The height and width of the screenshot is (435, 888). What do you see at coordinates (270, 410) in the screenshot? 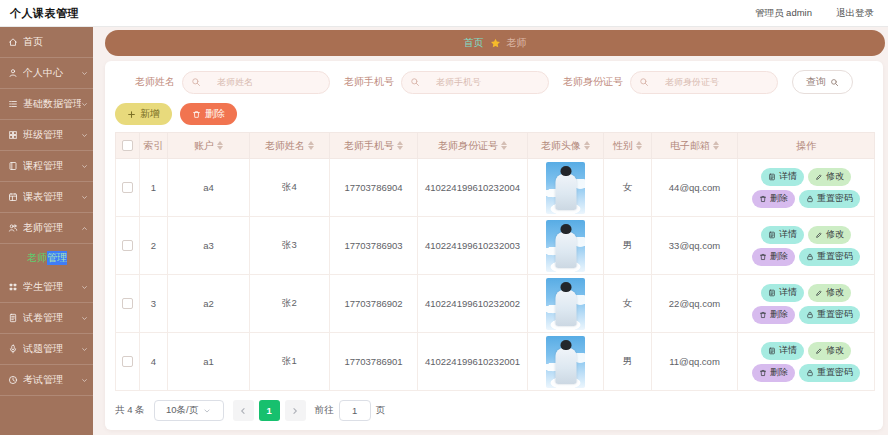
I see `page-number-active: 1` at bounding box center [270, 410].